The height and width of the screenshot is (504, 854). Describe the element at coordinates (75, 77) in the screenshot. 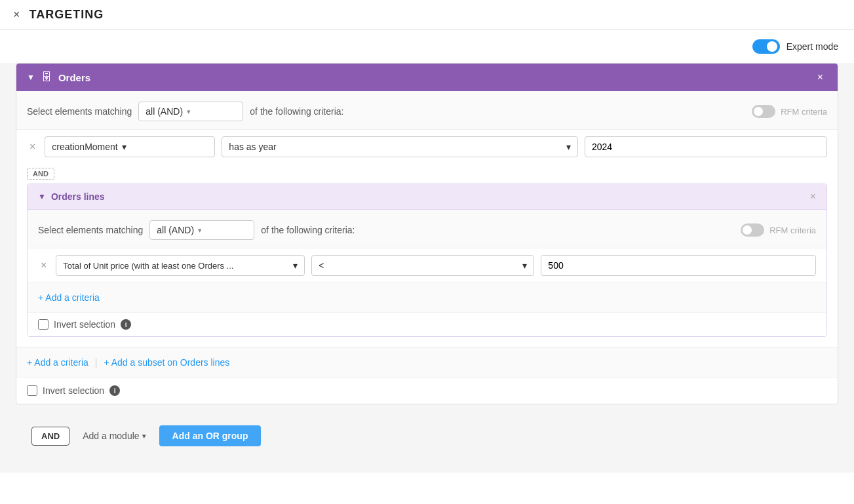

I see `orders-module-title: Orders` at that location.